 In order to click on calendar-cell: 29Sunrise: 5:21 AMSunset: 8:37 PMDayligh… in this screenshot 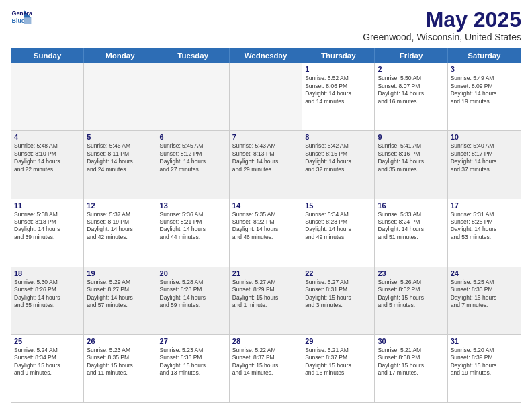, I will do `click(339, 369)`.